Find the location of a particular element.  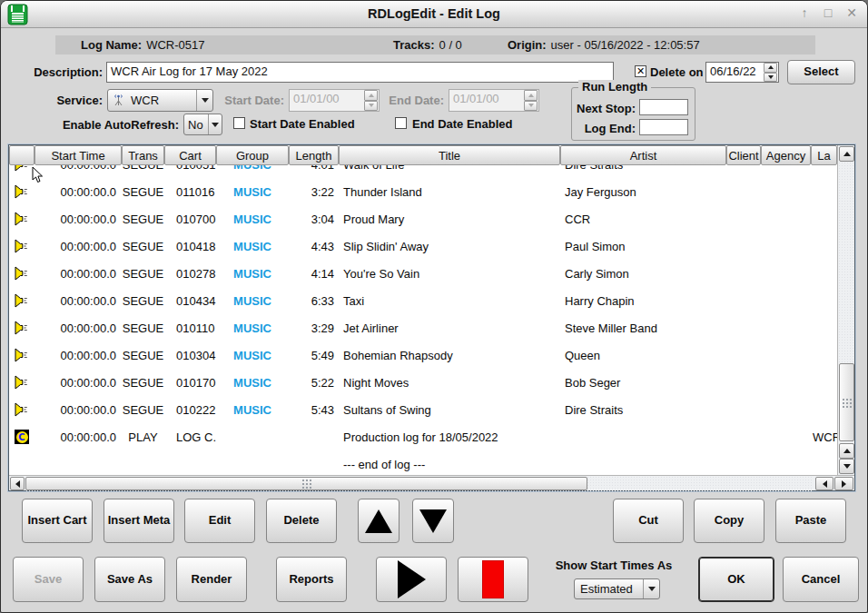

show-start-times-select: Estimated is located at coordinates (617, 588).